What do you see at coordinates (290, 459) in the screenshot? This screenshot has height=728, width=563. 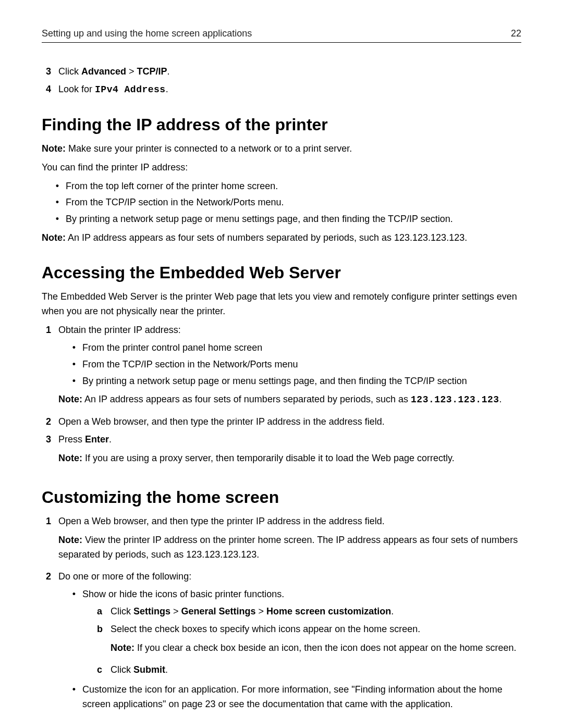 I see `note-paragraph: Note: If you are using a proxy server, t…` at bounding box center [290, 459].